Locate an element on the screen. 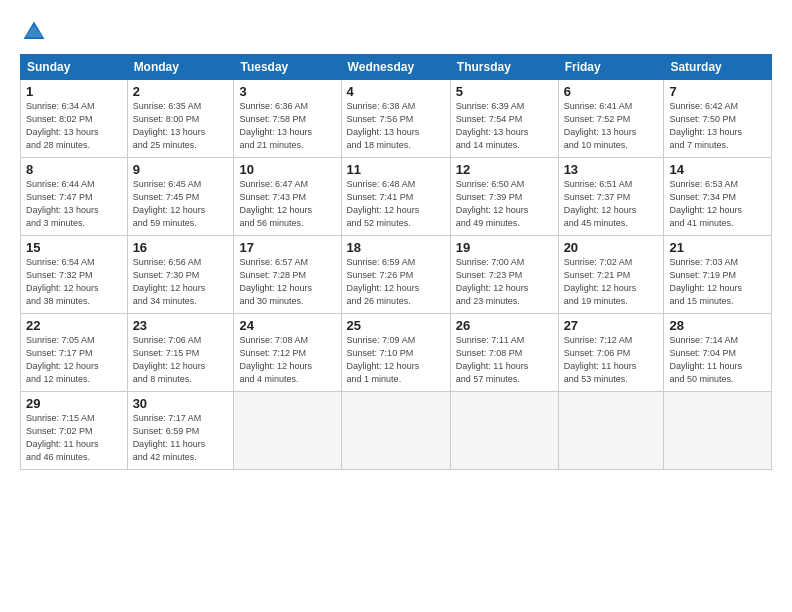 The width and height of the screenshot is (792, 612). day-info: Sunrise: 7:00 AM Sunset: 7:23 PM Dayligh… is located at coordinates (504, 282).